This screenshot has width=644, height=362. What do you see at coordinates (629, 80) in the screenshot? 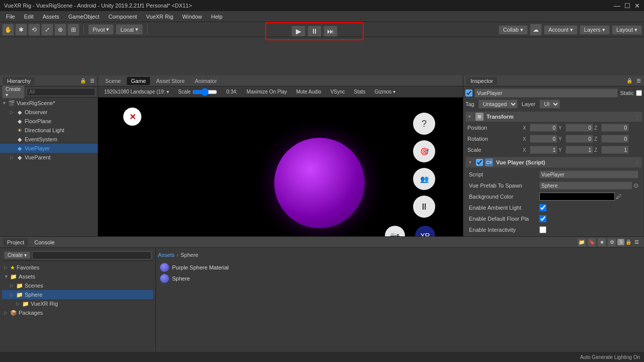
I see `inspector-lock-icon: 🔒` at bounding box center [629, 80].